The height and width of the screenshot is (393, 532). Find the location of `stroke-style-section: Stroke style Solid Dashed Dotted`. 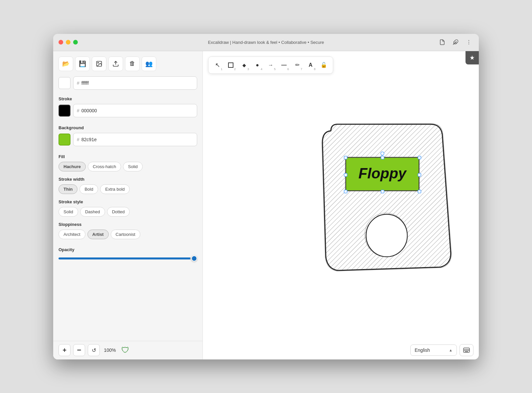

stroke-style-section: Stroke style Solid Dashed Dotted is located at coordinates (128, 208).